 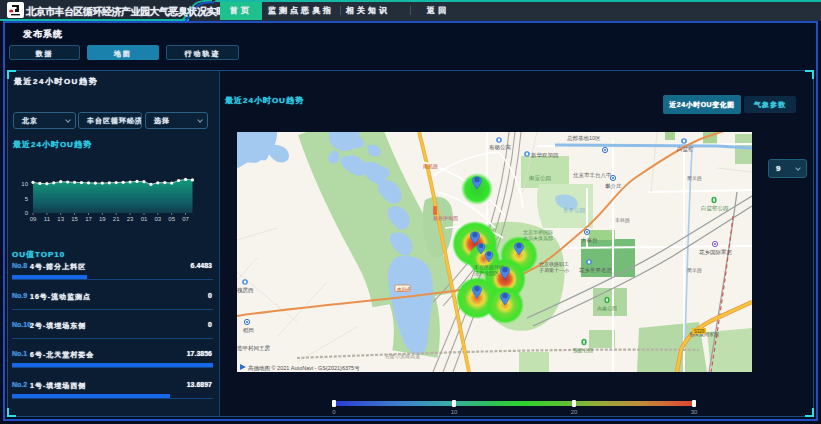 What do you see at coordinates (574, 210) in the screenshot?
I see `svg-text: 世界公园` at bounding box center [574, 210].